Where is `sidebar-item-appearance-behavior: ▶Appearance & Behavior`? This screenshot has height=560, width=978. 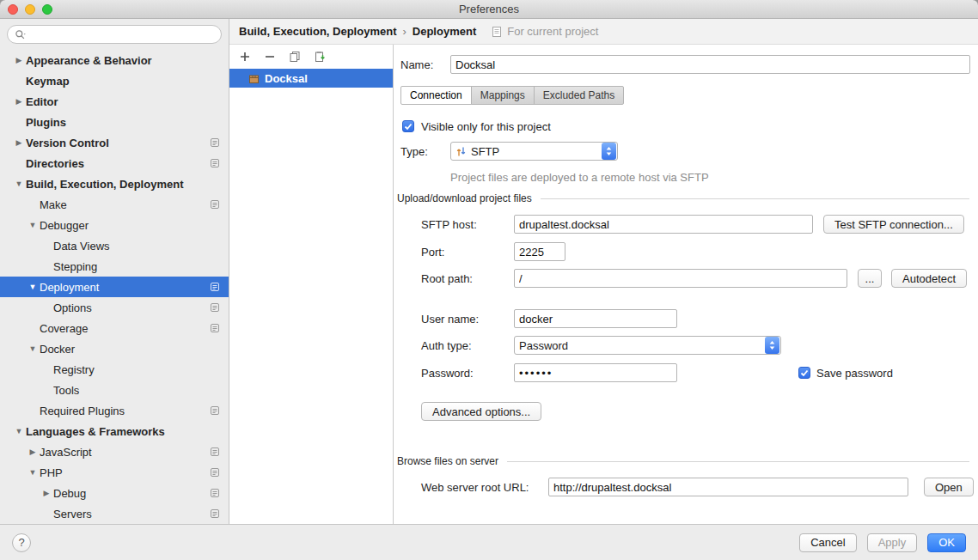
sidebar-item-appearance-behavior: ▶Appearance & Behavior is located at coordinates (114, 60).